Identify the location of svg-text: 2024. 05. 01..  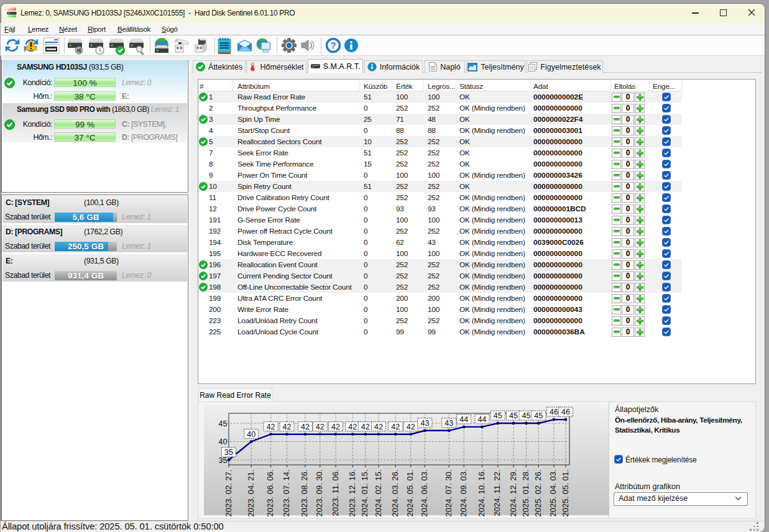
(410, 493).